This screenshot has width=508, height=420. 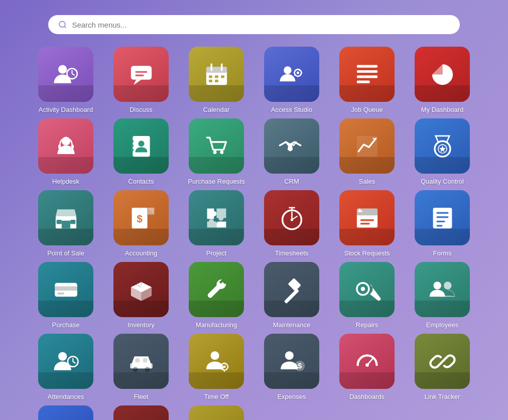 What do you see at coordinates (66, 295) in the screenshot?
I see `app-item-purchase: Purchase` at bounding box center [66, 295].